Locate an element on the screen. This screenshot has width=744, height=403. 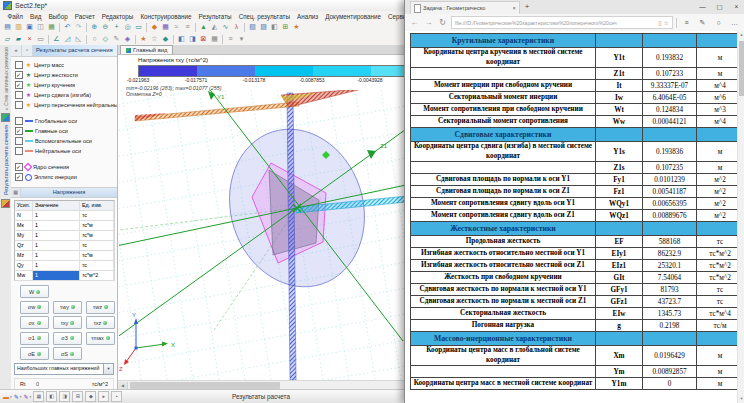
toolbar-icon: ⊠ is located at coordinates (204, 39).